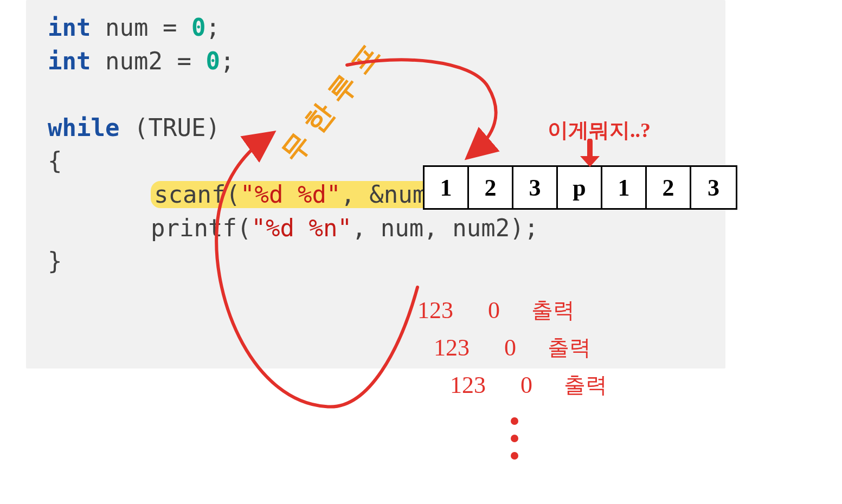 Image resolution: width=842 pixels, height=504 pixels. Describe the element at coordinates (580, 188) in the screenshot. I see `buffer-cell: p` at that location.